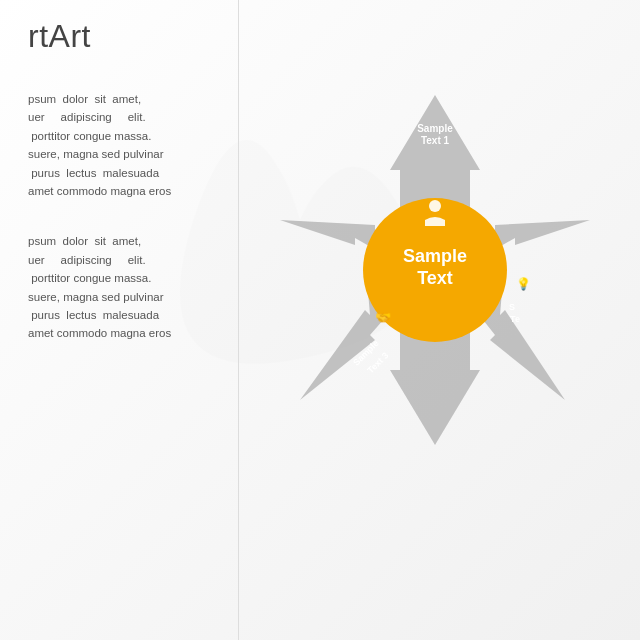 This screenshot has width=640, height=640. Describe the element at coordinates (435, 278) in the screenshot. I see `svg-text: Text` at that location.